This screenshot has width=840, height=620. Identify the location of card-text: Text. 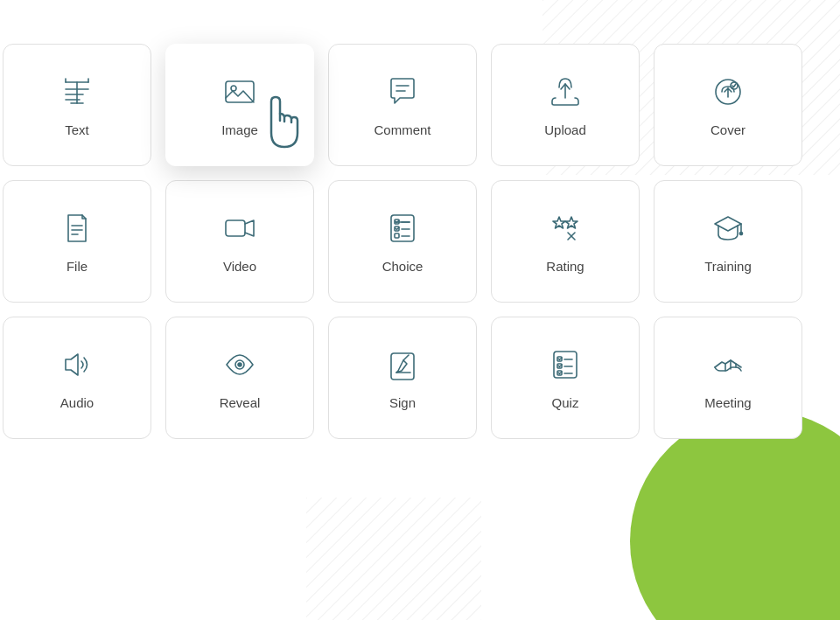
(77, 105).